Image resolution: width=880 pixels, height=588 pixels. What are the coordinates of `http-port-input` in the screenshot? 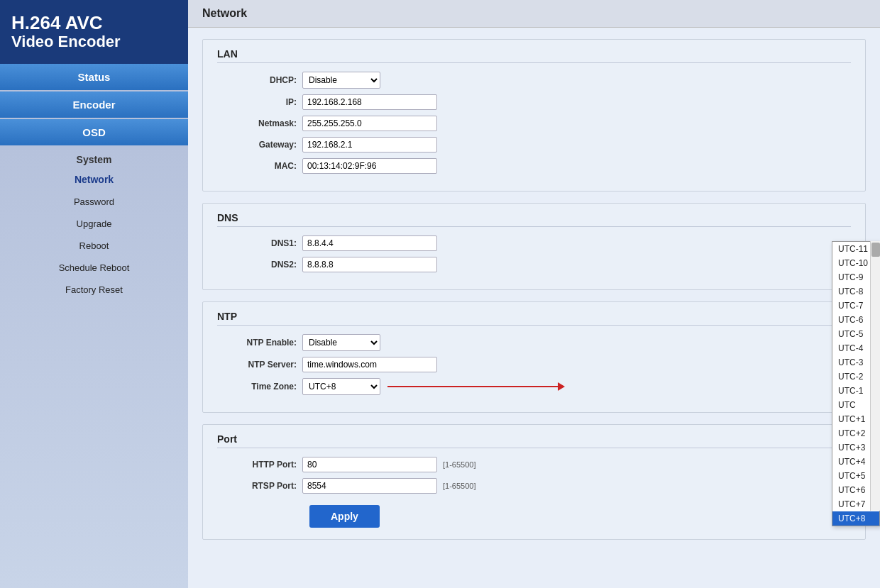 It's located at (370, 465).